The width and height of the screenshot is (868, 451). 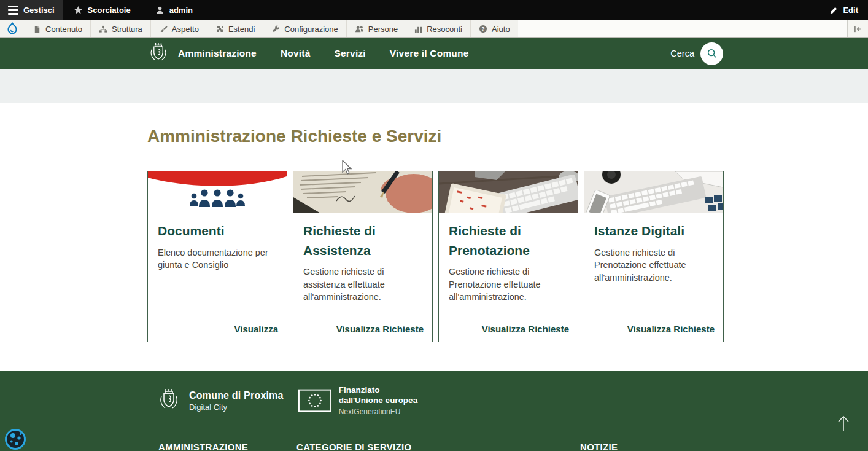 I want to click on shortcuts-tab: Scorciatoie, so click(x=102, y=10).